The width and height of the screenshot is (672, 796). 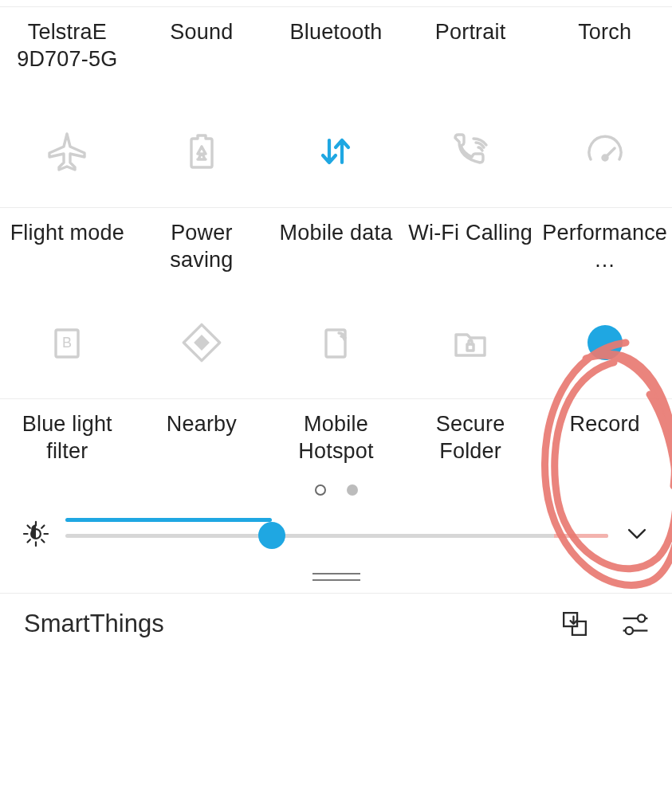 I want to click on tile-performance, so click(x=604, y=151).